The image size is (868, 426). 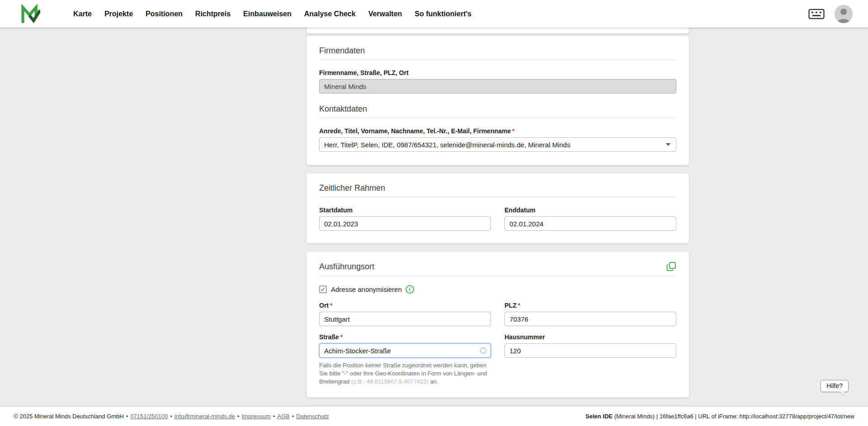 I want to click on helper-suffix: an., so click(x=434, y=381).